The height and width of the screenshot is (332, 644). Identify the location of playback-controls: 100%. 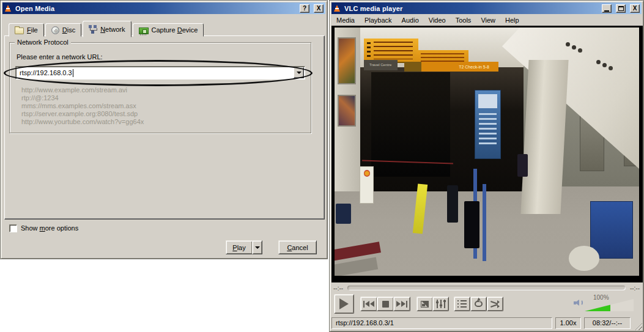
(487, 304).